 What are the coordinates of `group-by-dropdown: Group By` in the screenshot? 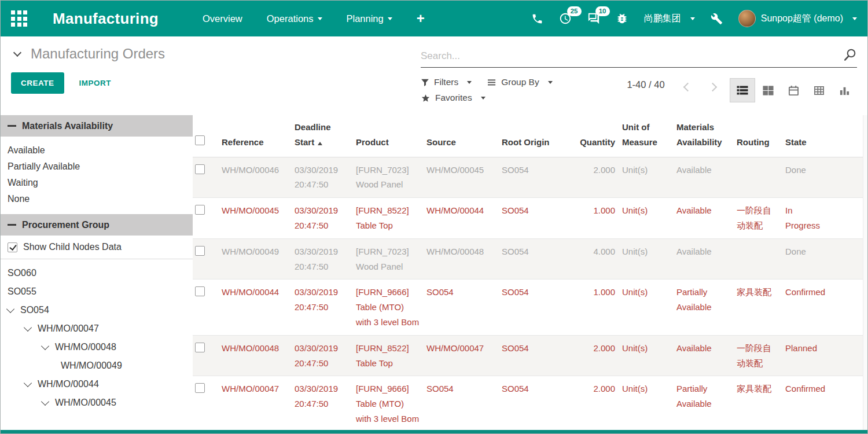 It's located at (520, 82).